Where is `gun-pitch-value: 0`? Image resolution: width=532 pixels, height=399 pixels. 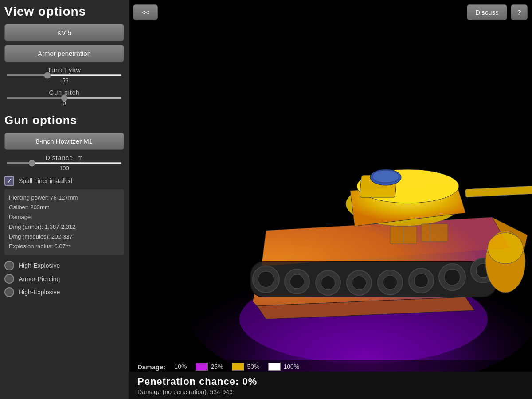
gun-pitch-value: 0 is located at coordinates (64, 103).